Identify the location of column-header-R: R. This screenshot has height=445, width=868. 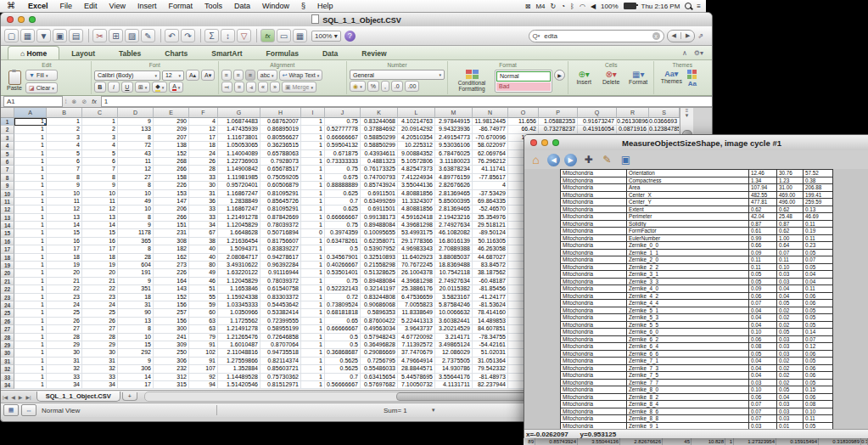
(633, 113).